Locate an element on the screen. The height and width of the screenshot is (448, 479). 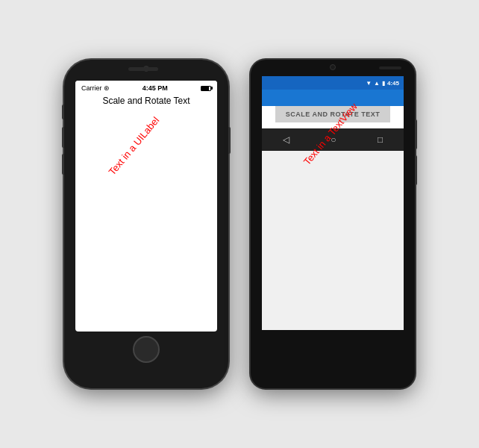
android-wifi-icon: ▼ is located at coordinates (369, 84).